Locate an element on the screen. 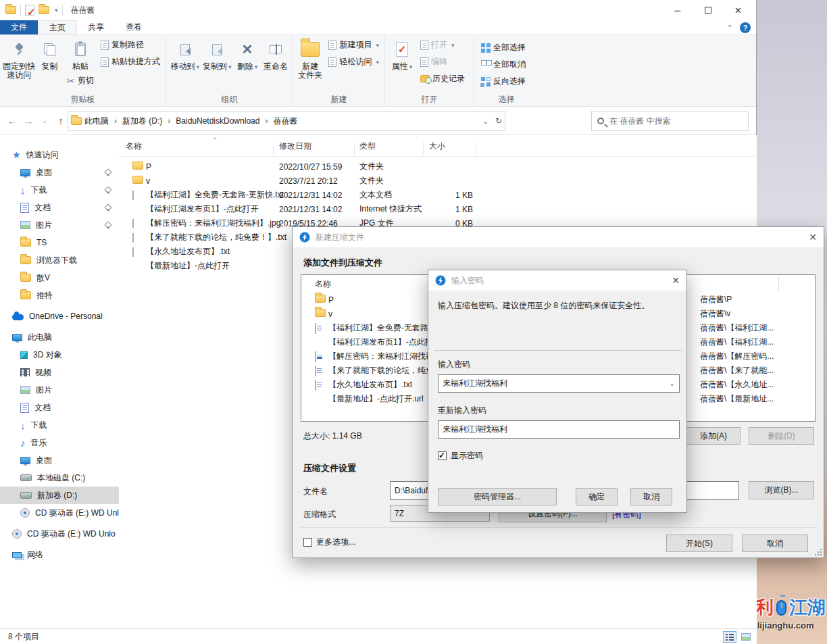 The height and width of the screenshot is (644, 827). collapse-ribbon-icon: ⌃ is located at coordinates (730, 28).